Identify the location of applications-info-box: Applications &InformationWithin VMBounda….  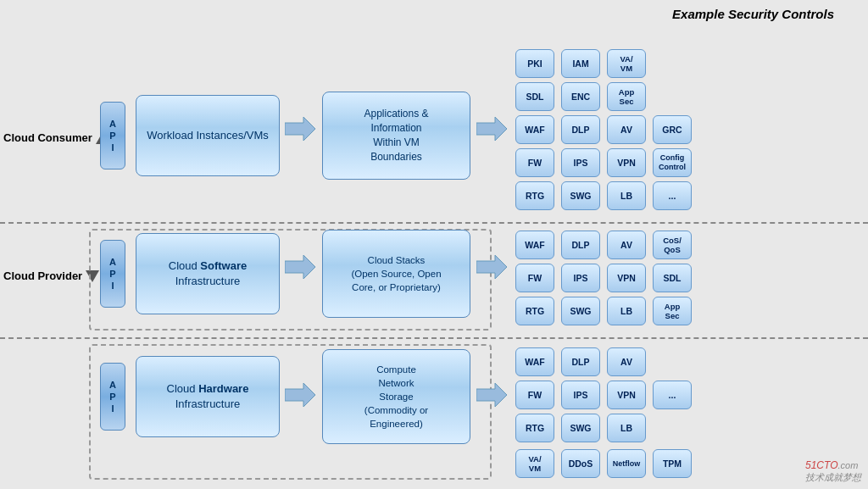
(397, 136).